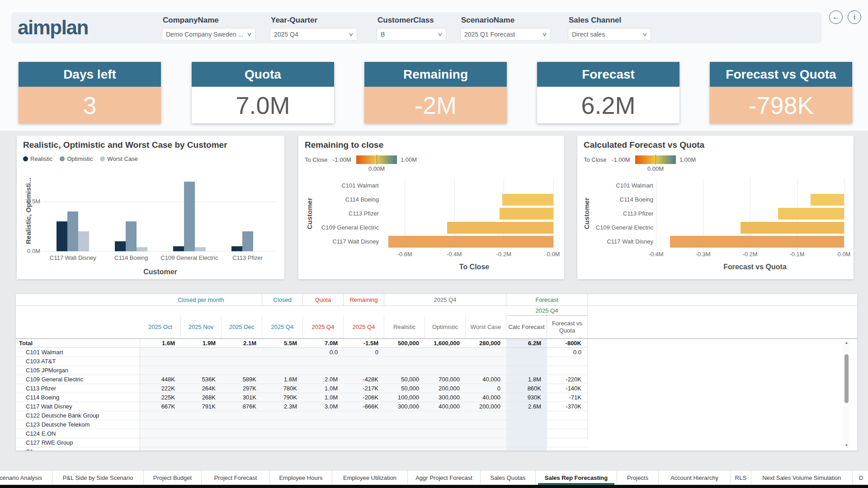 Image resolution: width=868 pixels, height=488 pixels. Describe the element at coordinates (248, 241) in the screenshot. I see `bar-optimistic-c113-pfizer` at that location.